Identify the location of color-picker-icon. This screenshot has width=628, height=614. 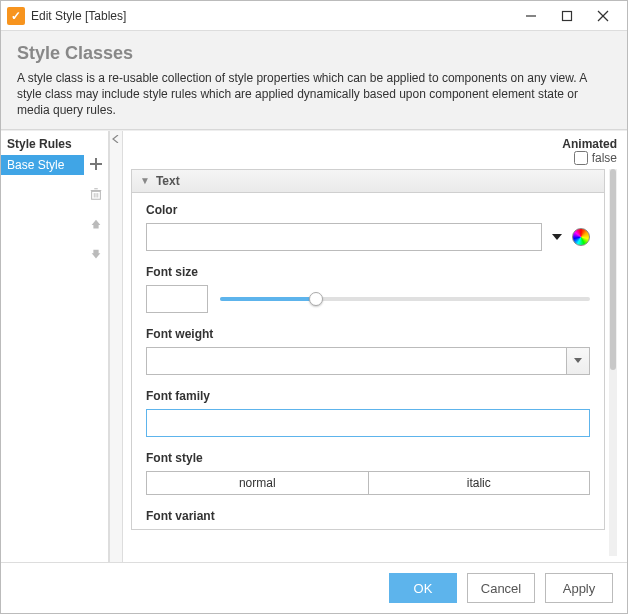
(581, 237).